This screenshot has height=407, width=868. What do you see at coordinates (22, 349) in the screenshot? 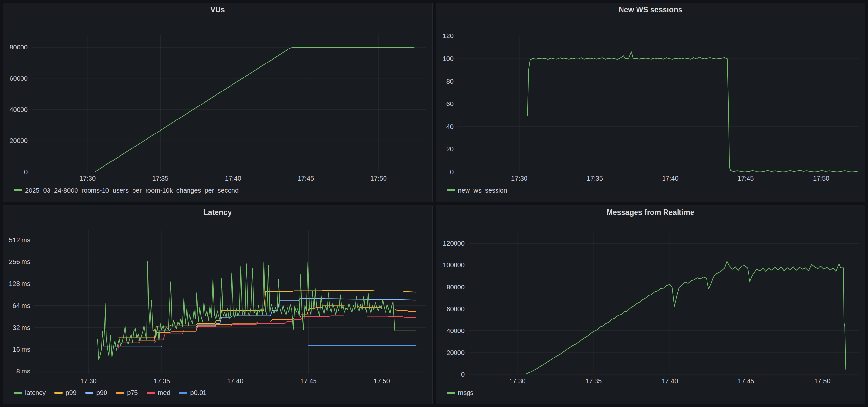
I see `y-tick-label: 16 ms` at bounding box center [22, 349].